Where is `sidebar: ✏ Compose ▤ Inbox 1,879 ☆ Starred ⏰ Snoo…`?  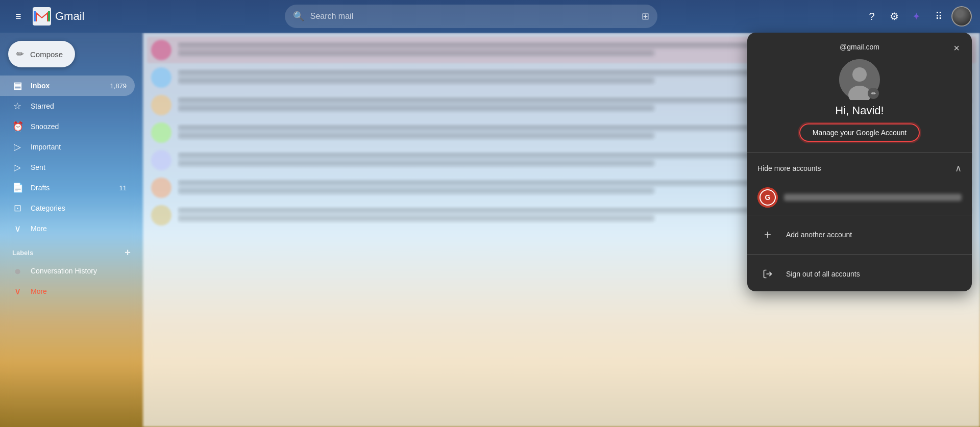 sidebar: ✏ Compose ▤ Inbox 1,879 ☆ Starred ⏰ Snoo… is located at coordinates (71, 230).